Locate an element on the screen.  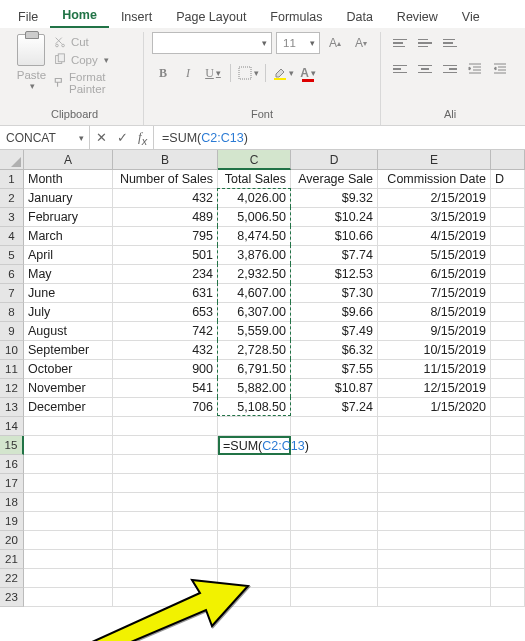
increase-font-icon: A▴ is located at coordinates (335, 43).